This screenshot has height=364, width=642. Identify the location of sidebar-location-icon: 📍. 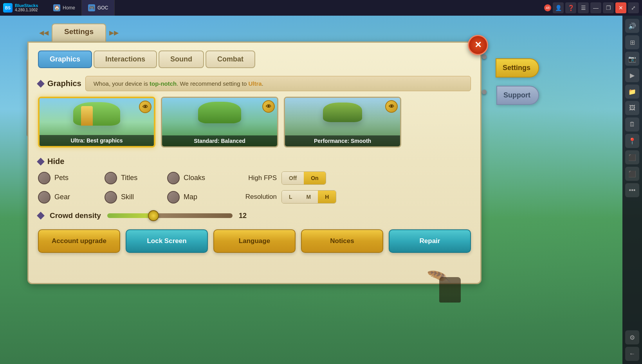
(632, 141).